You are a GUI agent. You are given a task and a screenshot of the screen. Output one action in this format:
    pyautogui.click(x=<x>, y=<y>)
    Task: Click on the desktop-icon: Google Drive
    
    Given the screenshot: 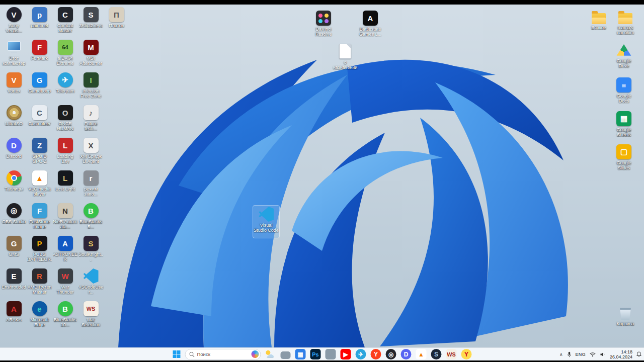 What is the action you would take?
    pyautogui.click(x=624, y=59)
    